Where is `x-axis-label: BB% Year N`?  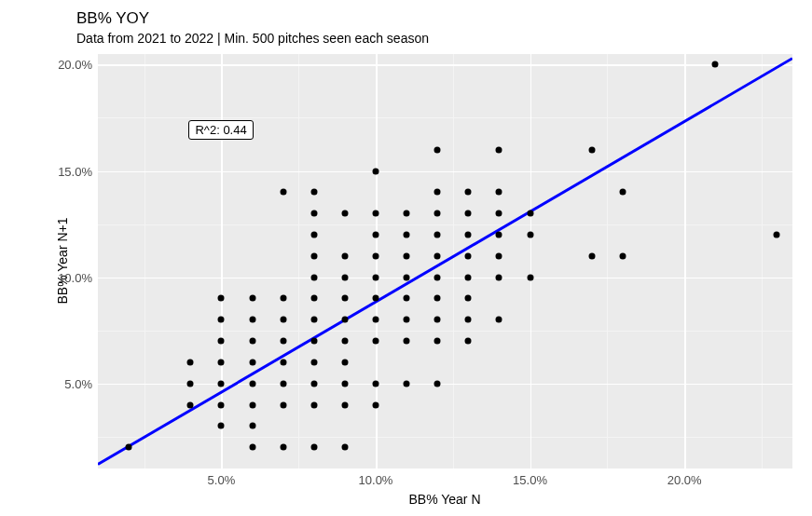
x-axis-label: BB% Year N is located at coordinates (444, 499).